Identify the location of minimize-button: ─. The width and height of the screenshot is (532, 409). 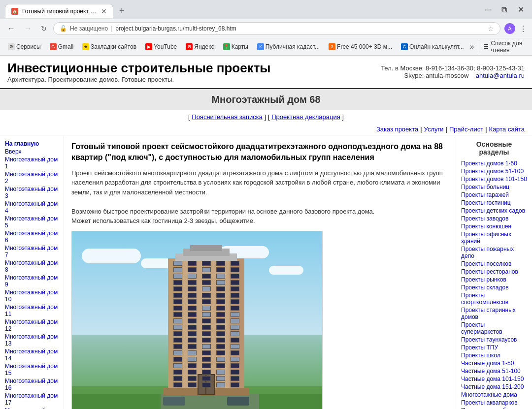
(488, 10).